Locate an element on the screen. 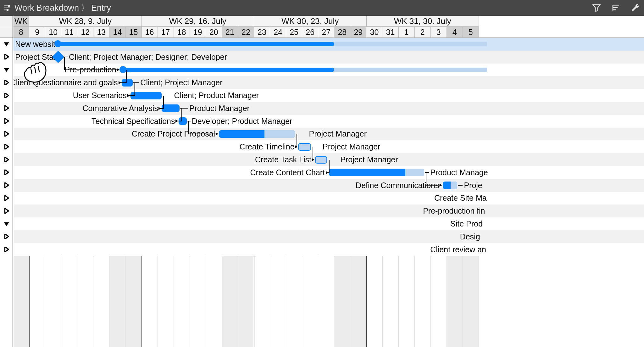 The image size is (644, 347). week-header-cell: WK is located at coordinates (21, 21).